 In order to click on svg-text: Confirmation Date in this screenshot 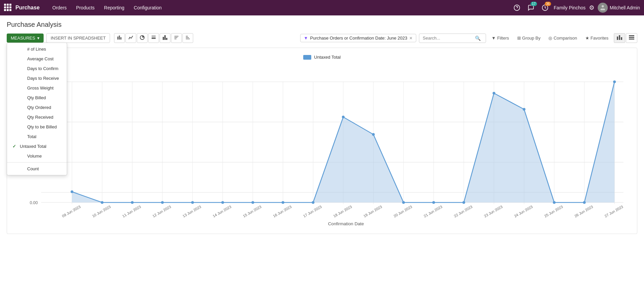, I will do `click(346, 224)`.